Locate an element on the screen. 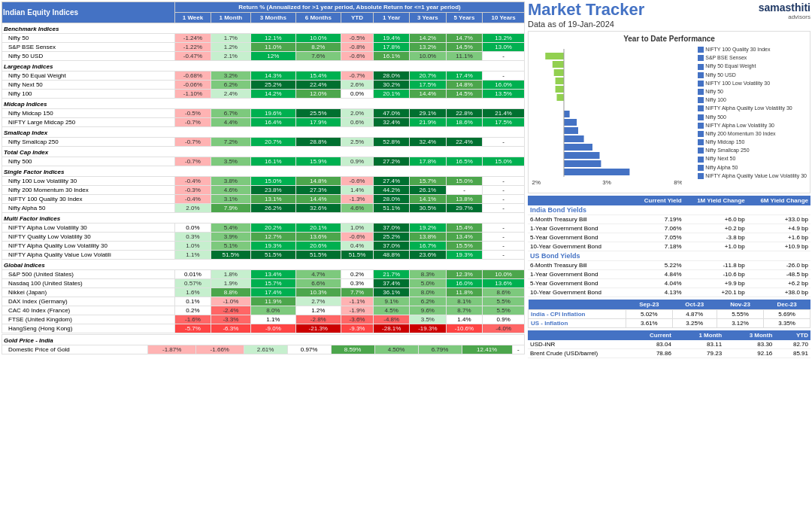 The height and width of the screenshot is (508, 812). cell-value: 10.0% is located at coordinates (504, 275).